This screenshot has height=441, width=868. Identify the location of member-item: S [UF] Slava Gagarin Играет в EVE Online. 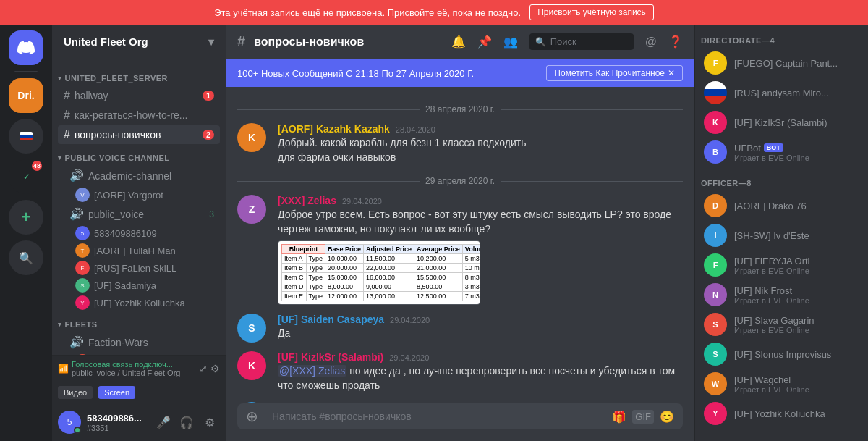
(781, 324).